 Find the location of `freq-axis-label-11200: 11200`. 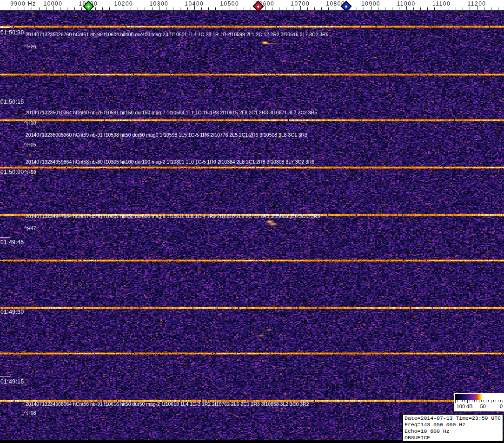

freq-axis-label-11200: 11200 is located at coordinates (477, 4).